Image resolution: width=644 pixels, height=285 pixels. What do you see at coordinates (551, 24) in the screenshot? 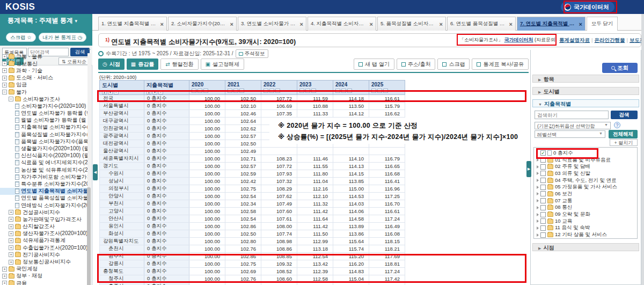
I see `worksheet-tab: 7. 연도별 지출목적별 소비자물…×` at bounding box center [551, 24].